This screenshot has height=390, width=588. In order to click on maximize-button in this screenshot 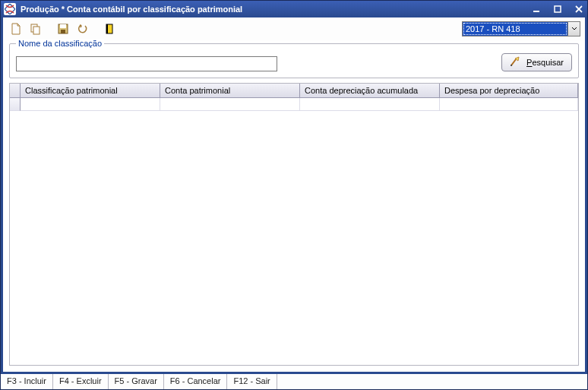, I will do `click(558, 9)`.